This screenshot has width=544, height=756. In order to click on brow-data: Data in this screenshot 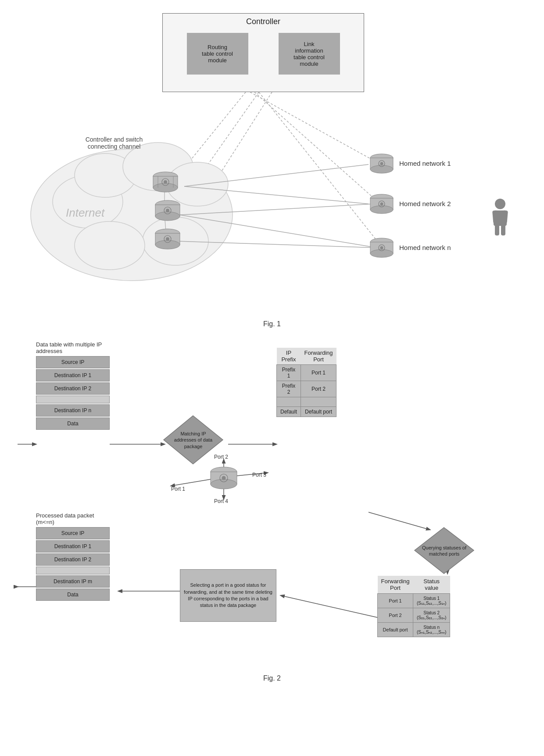, I will do `click(73, 595)`.